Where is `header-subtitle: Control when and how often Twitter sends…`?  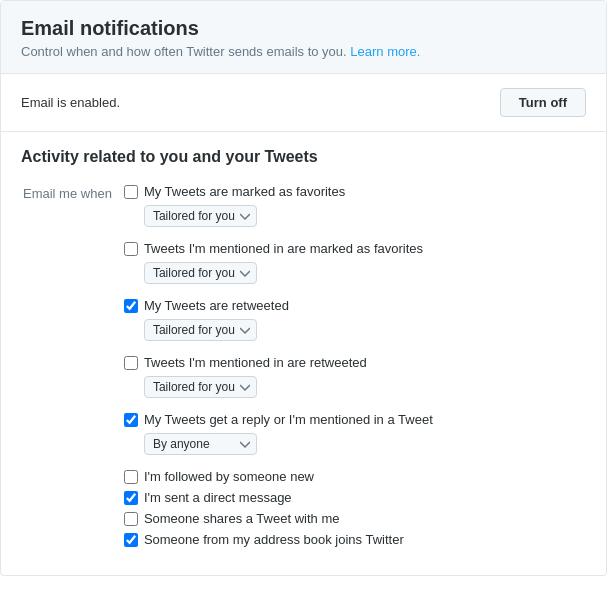
header-subtitle: Control when and how often Twitter sends… is located at coordinates (304, 52).